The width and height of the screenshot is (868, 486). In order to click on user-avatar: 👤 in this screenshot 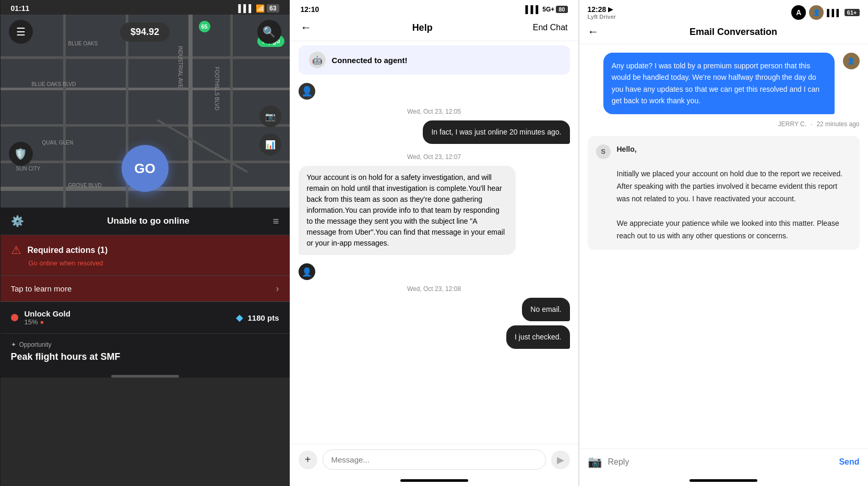, I will do `click(307, 91)`.